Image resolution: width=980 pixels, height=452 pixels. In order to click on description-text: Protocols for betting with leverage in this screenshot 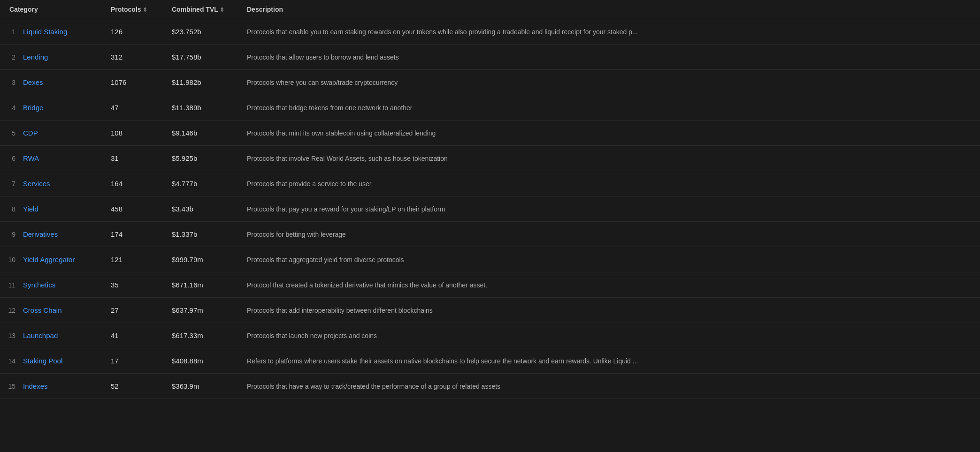, I will do `click(297, 234)`.